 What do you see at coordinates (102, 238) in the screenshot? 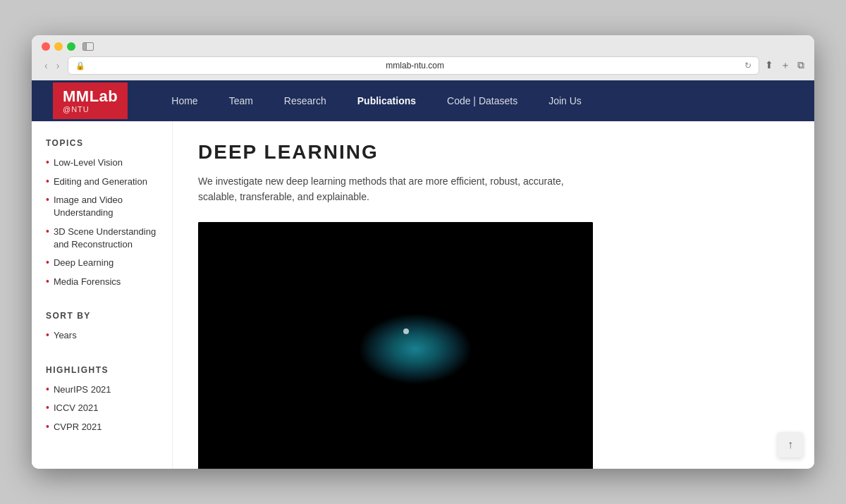
I see `topic-3d-scene: 3D Scene Understanding and Reconstructio…` at bounding box center [102, 238].